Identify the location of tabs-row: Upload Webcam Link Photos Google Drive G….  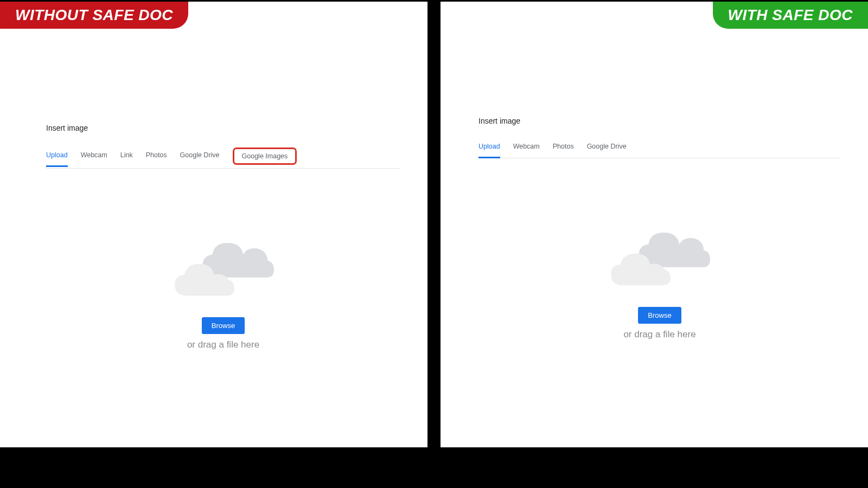
(224, 159).